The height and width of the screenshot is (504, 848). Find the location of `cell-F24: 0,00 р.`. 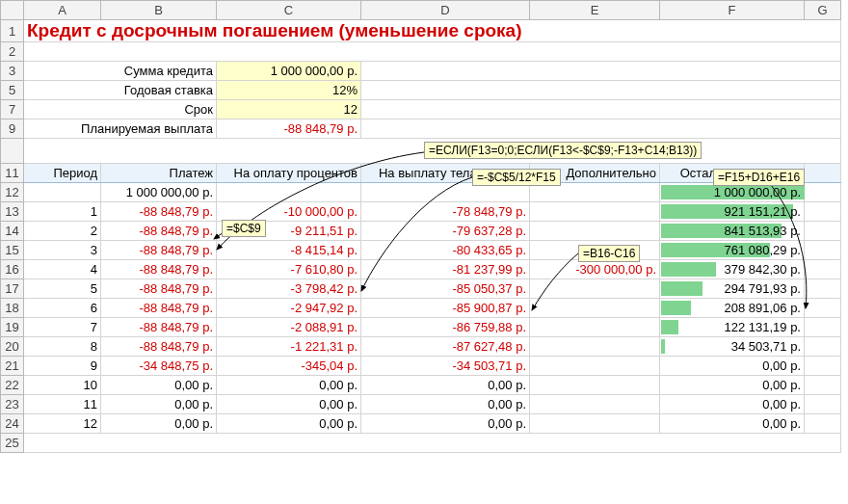

cell-F24: 0,00 р. is located at coordinates (732, 424).